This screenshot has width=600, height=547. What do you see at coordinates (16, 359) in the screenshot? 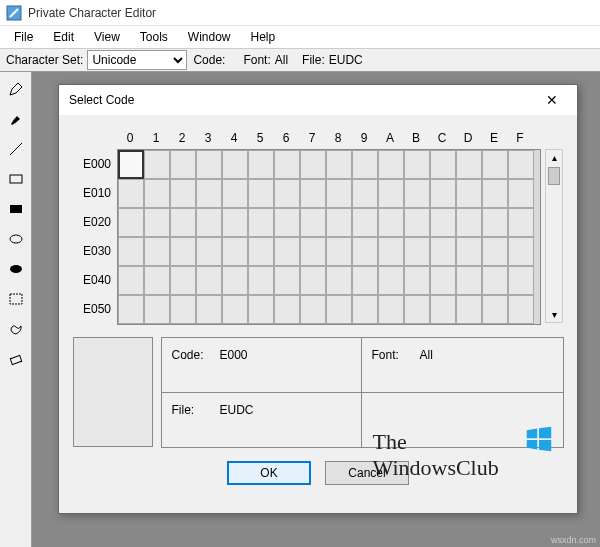
I see `eraser-tool-icon` at bounding box center [16, 359].